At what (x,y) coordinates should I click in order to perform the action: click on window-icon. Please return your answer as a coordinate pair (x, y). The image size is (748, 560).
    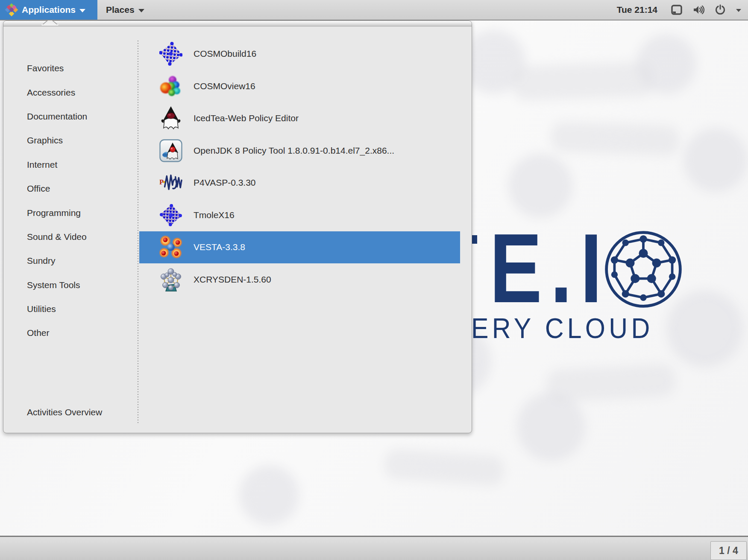
    Looking at the image, I should click on (677, 10).